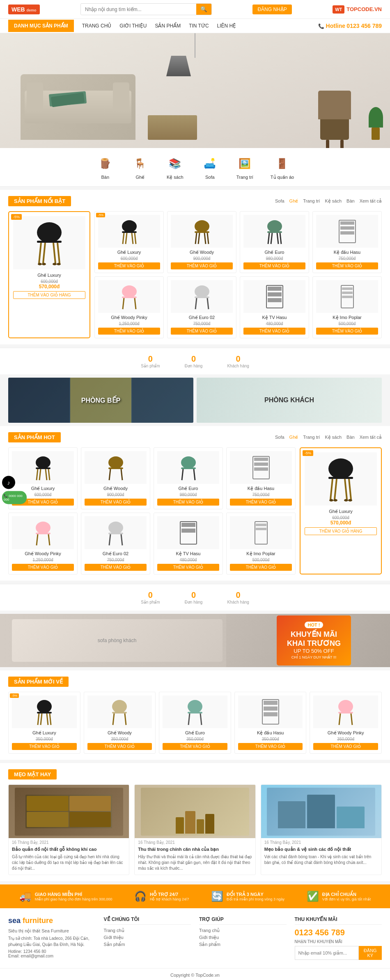  Describe the element at coordinates (280, 437) in the screenshot. I see `hot-tab-sofa: Sofa` at that location.